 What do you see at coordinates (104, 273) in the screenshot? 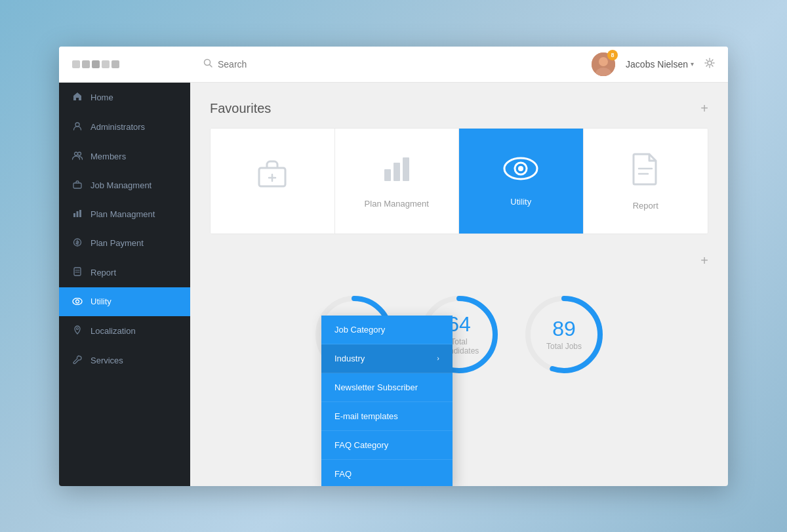
I see `sidebar-label-report: Report` at bounding box center [104, 273].